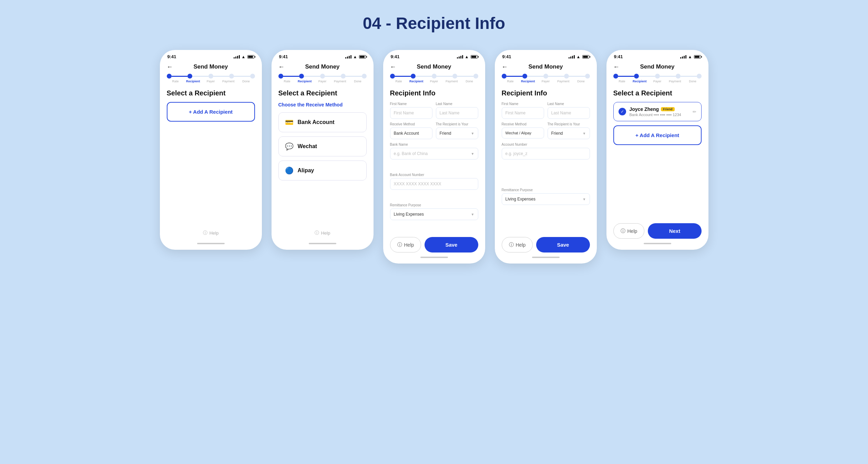 This screenshot has height=464, width=868. What do you see at coordinates (546, 145) in the screenshot?
I see `account-number-label-4: Account Number` at bounding box center [546, 145].